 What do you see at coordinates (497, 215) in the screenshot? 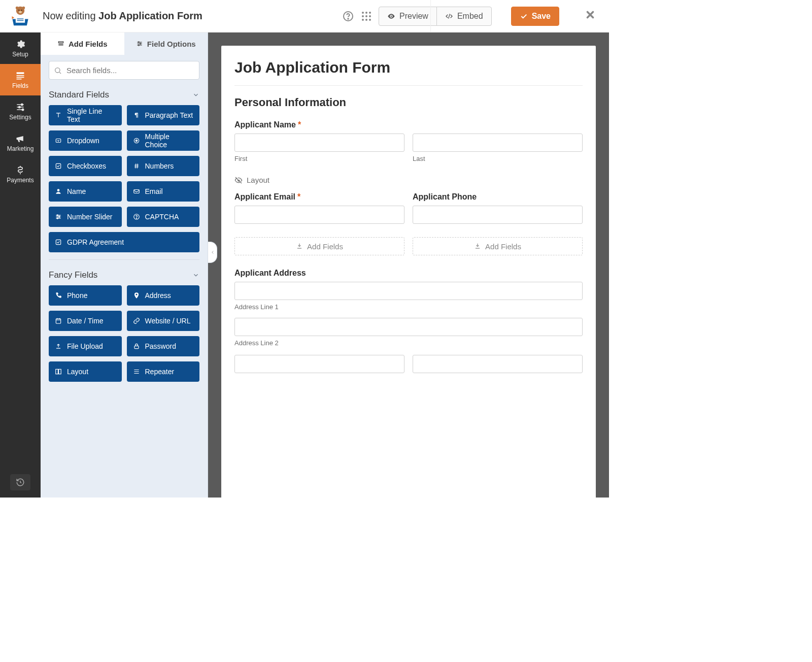
I see `input-applicant-phone` at bounding box center [497, 215].